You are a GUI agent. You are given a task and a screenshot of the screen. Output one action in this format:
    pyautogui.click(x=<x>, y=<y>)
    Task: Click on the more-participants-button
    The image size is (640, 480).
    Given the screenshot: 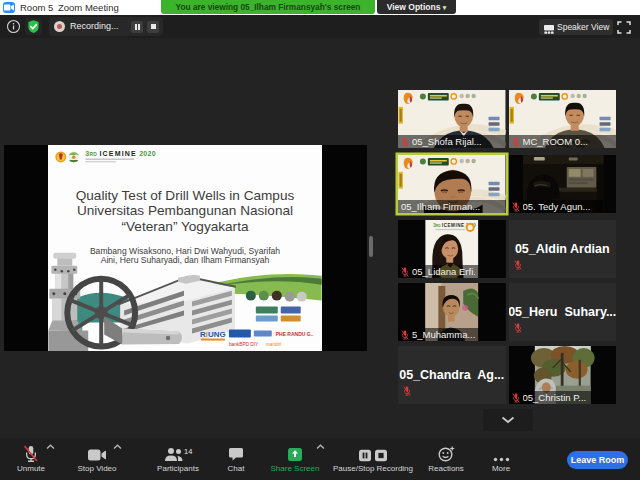 What is the action you would take?
    pyautogui.click(x=508, y=420)
    